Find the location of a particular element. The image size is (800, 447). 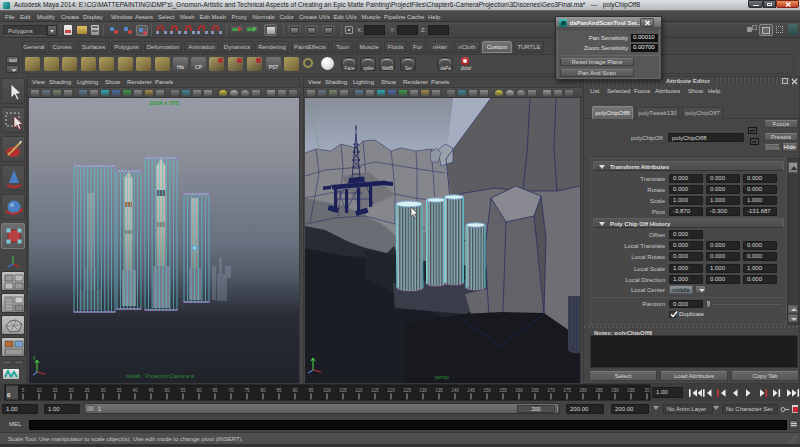

svg-text: 190 is located at coordinates (615, 390).